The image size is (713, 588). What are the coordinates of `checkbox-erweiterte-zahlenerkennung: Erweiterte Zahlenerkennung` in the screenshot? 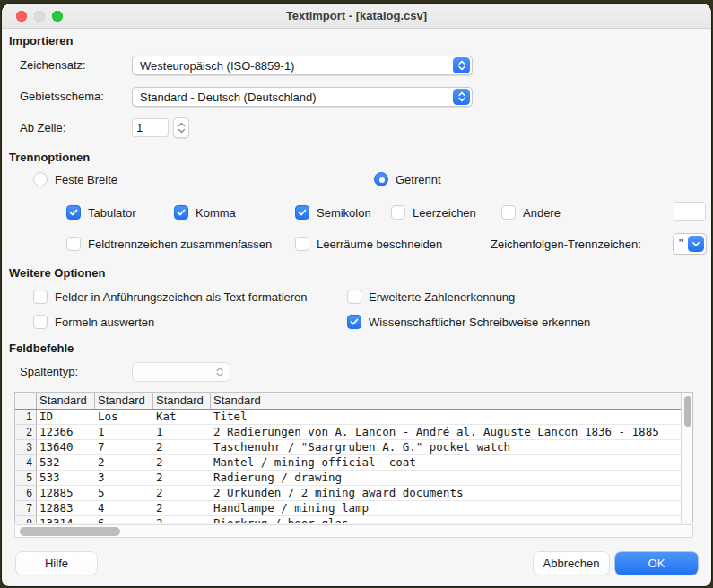 It's located at (430, 297).